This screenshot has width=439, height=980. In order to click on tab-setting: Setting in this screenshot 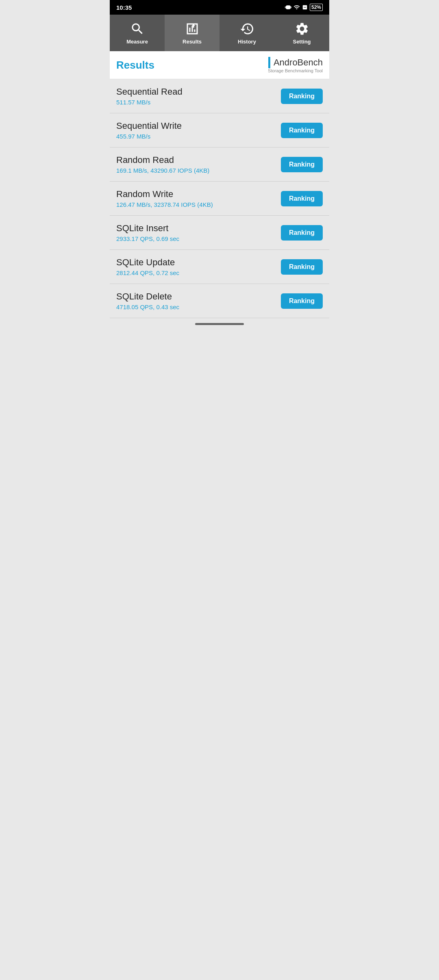, I will do `click(302, 33)`.